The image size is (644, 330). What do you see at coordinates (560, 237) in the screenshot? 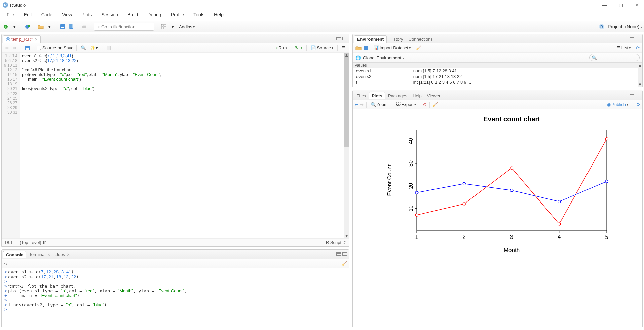
I see `svg-text: 4` at bounding box center [560, 237].